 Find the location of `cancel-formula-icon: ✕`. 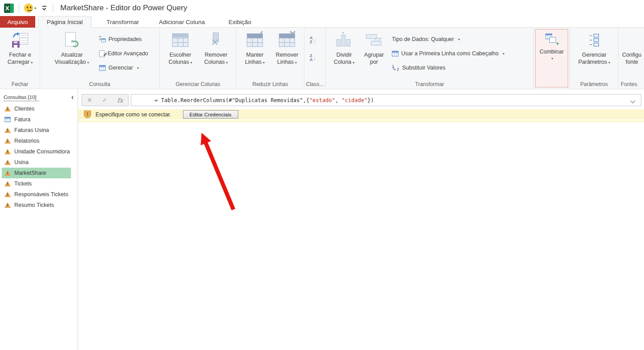

cancel-formula-icon: ✕ is located at coordinates (89, 100).